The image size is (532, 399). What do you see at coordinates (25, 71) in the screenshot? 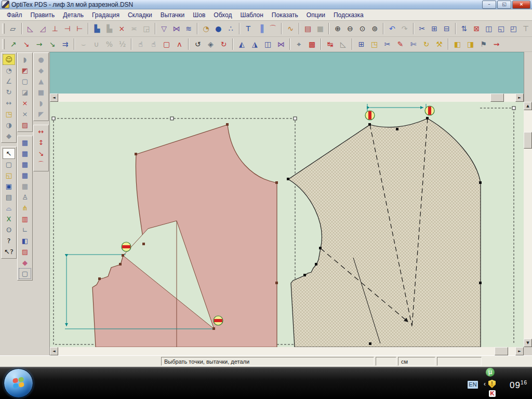
I see `shape-tool-2-icon: ◩` at bounding box center [25, 71].